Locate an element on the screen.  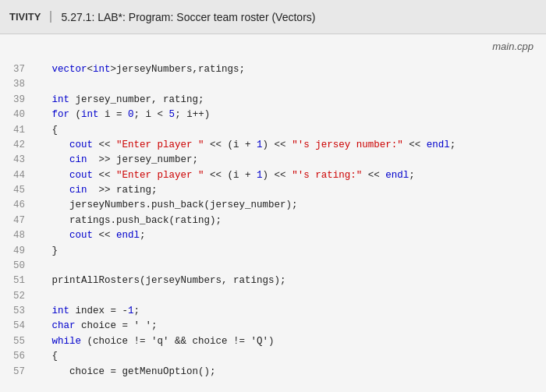
line-number: 43 is located at coordinates (16, 161).